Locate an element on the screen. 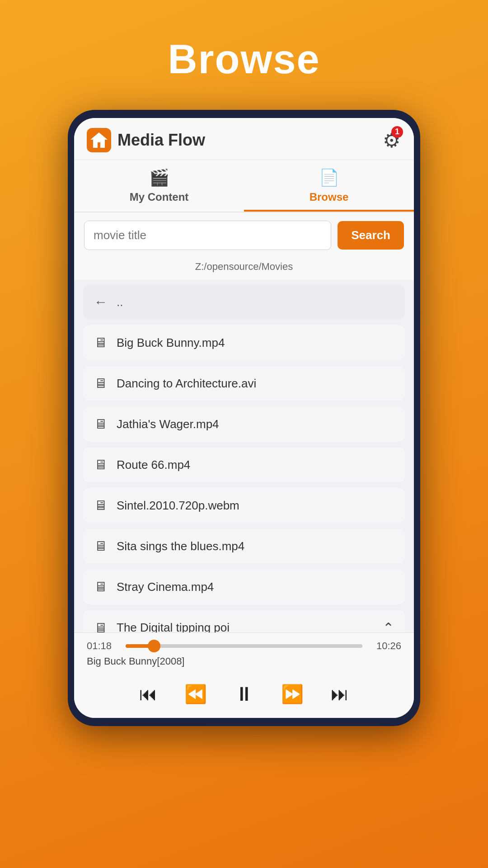 The image size is (488, 868). page-title: Browse is located at coordinates (244, 60).